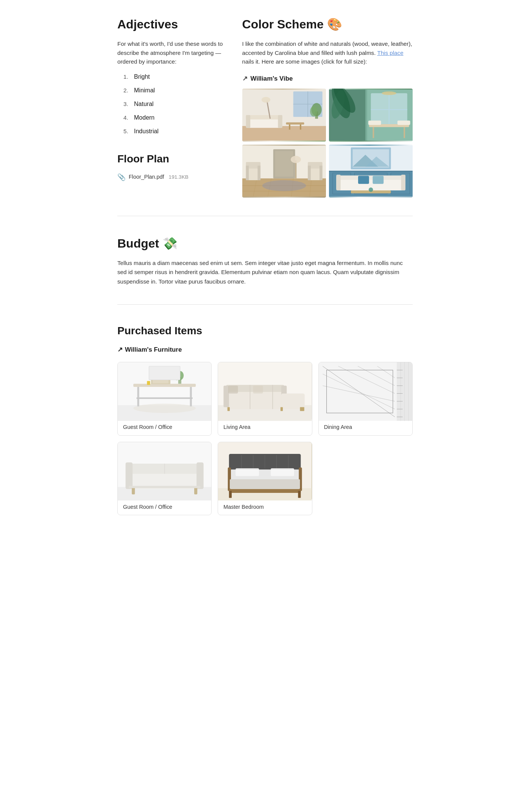 This screenshot has height=812, width=530. I want to click on adjectives-title: Adjectives, so click(171, 24).